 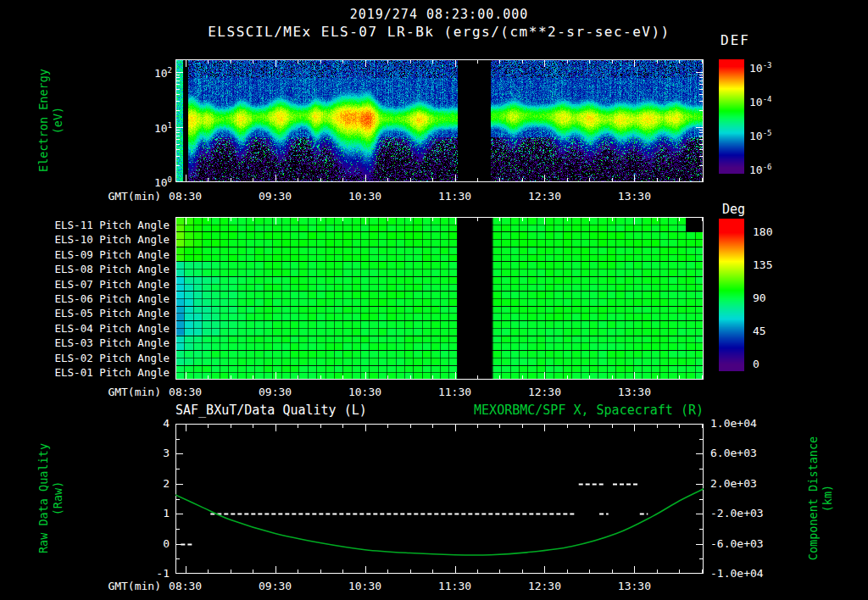 What do you see at coordinates (102, 329) in the screenshot?
I see `pitch-row-label: ELS-04 Pitch Angle` at bounding box center [102, 329].